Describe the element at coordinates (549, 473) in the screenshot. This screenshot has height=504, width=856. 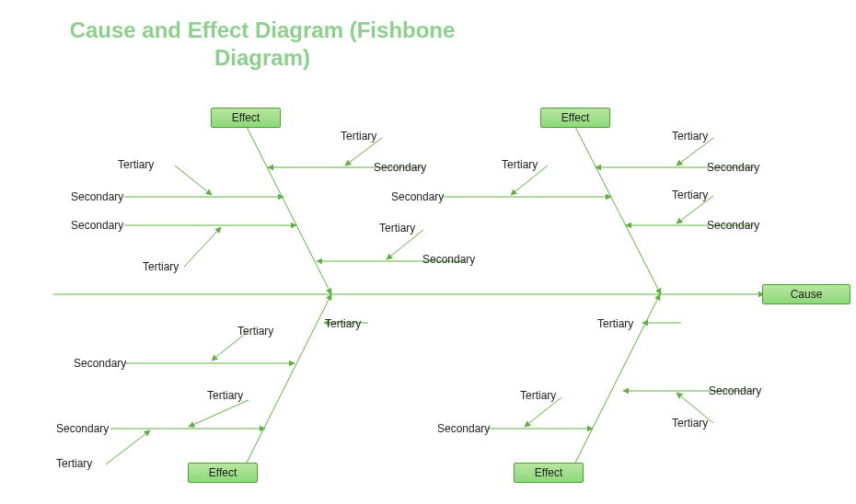
I see `effect-box-bottom-right: Effect` at that location.